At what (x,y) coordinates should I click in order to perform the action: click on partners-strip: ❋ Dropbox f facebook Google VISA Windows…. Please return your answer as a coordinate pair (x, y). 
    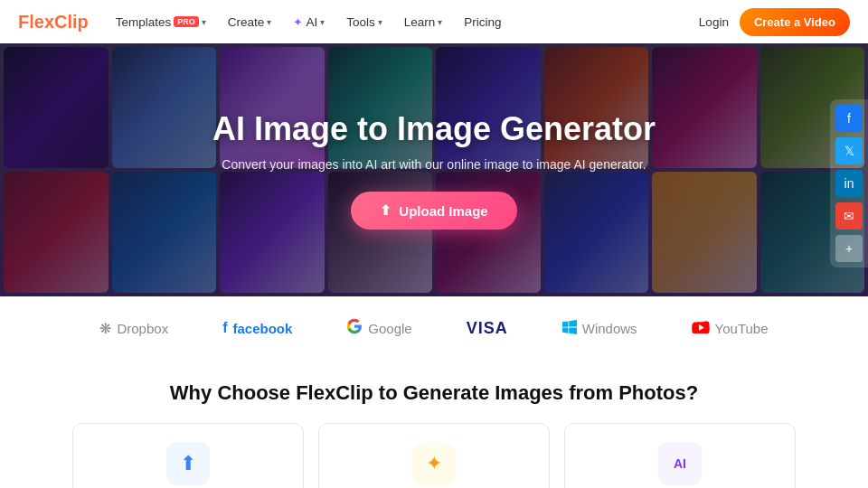
    Looking at the image, I should click on (434, 328).